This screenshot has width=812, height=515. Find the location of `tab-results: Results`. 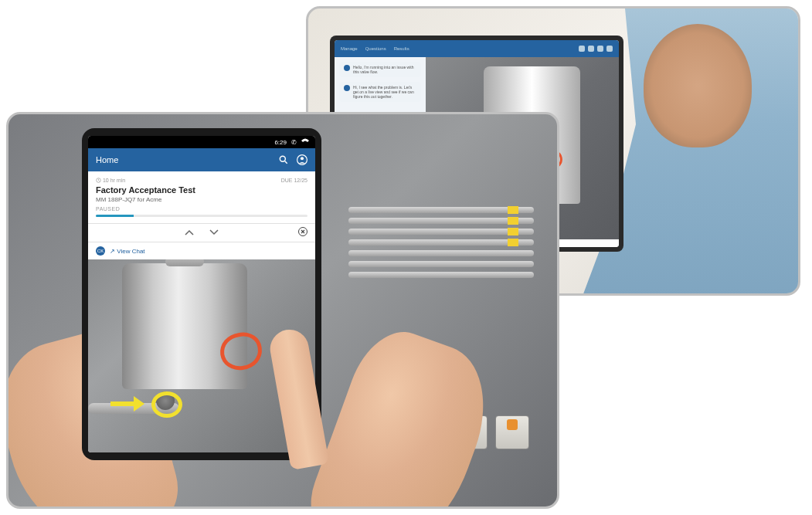

tab-results: Results is located at coordinates (402, 49).